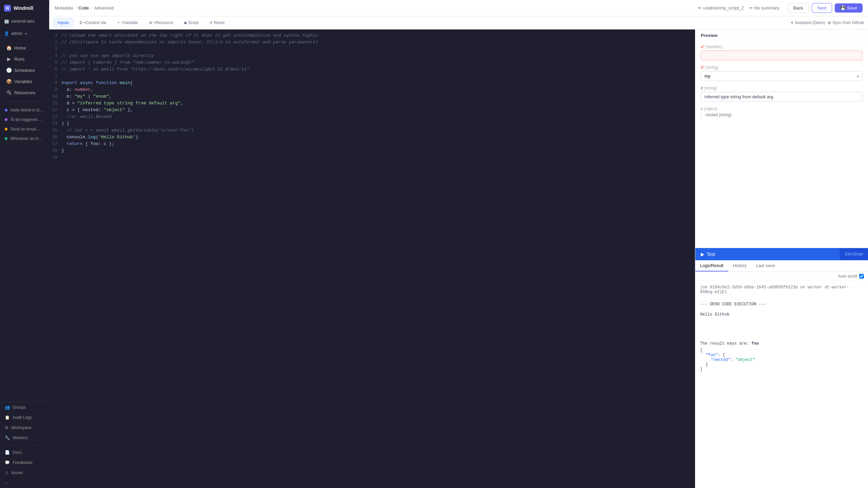  I want to click on sidebar-item-audit-logs: 📋 Audit Logs, so click(24, 418).